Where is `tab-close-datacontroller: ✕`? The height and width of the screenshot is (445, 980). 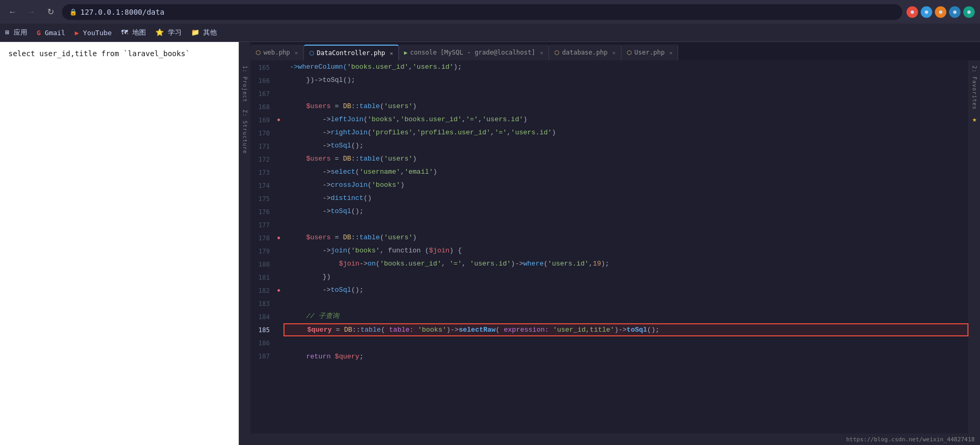
tab-close-datacontroller: ✕ is located at coordinates (392, 54).